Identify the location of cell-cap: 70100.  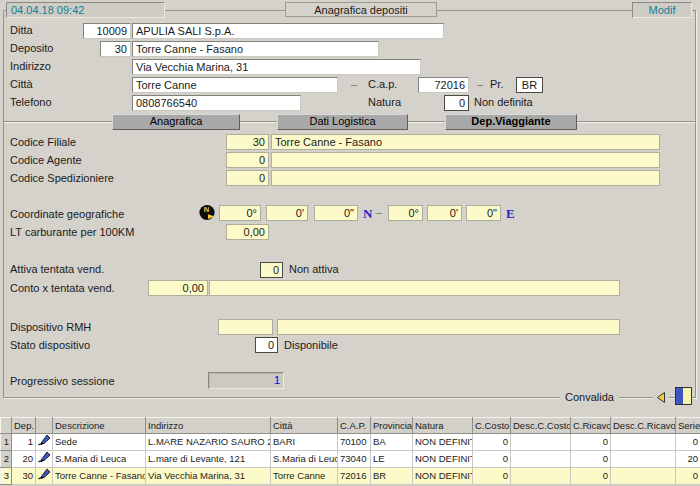
(354, 442).